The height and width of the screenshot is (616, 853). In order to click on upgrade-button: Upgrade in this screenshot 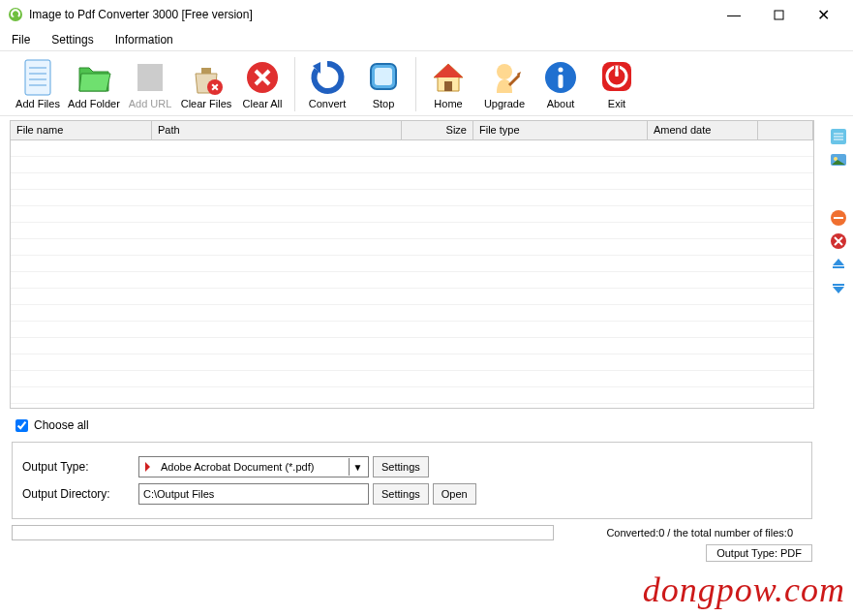, I will do `click(504, 83)`.